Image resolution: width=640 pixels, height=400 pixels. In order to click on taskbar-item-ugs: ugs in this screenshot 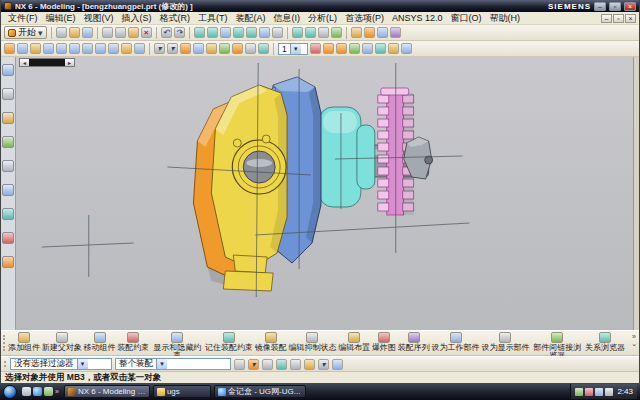, I will do `click(182, 392)`.